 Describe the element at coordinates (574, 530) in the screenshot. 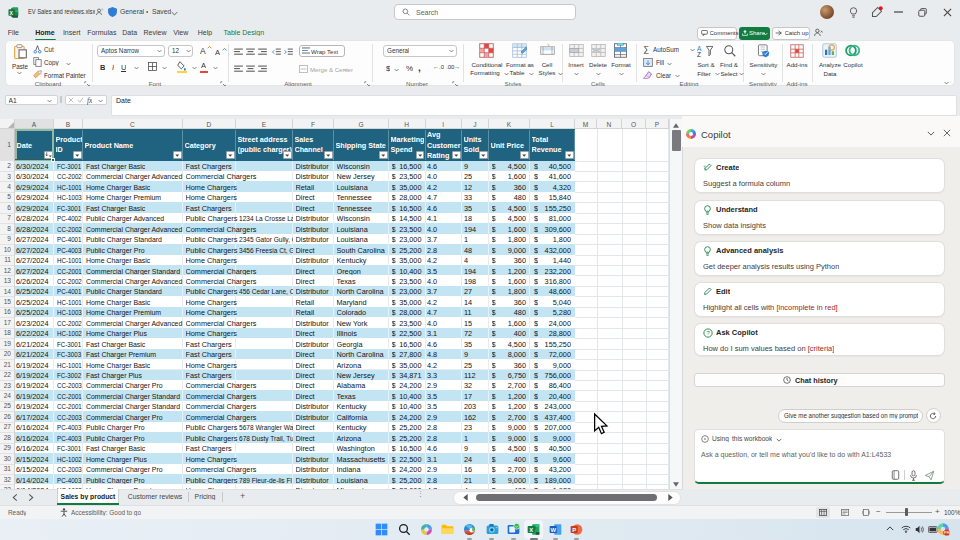

I see `svg-text: P` at that location.